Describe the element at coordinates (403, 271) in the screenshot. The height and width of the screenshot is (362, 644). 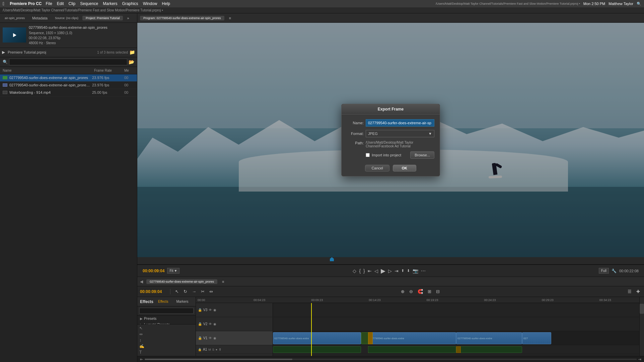
I see `lift-btn: ⬆` at that location.